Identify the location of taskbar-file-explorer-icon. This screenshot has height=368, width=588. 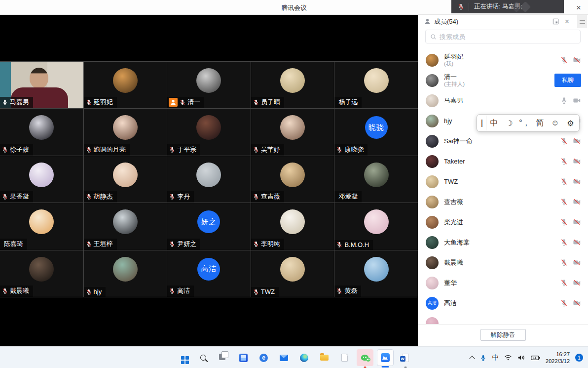
(325, 358).